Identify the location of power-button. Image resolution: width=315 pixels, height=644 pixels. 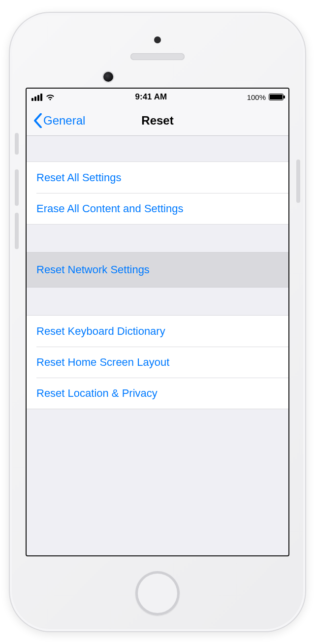
(298, 181).